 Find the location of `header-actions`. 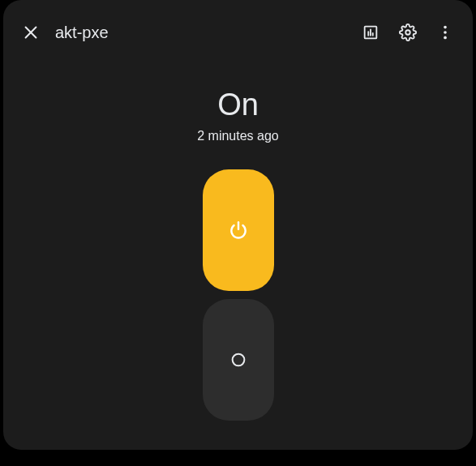

header-actions is located at coordinates (408, 32).